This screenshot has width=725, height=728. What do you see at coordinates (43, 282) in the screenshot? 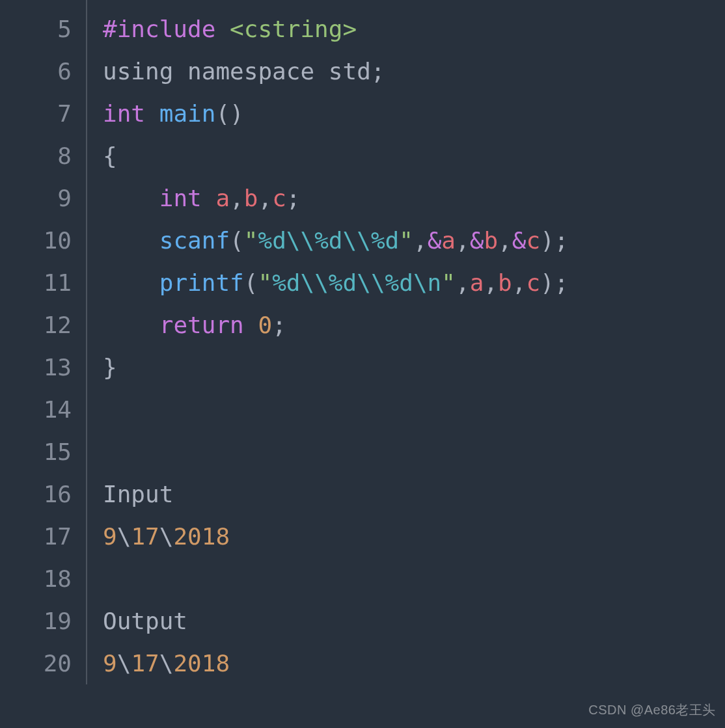
I see `line-number: 11` at bounding box center [43, 282].